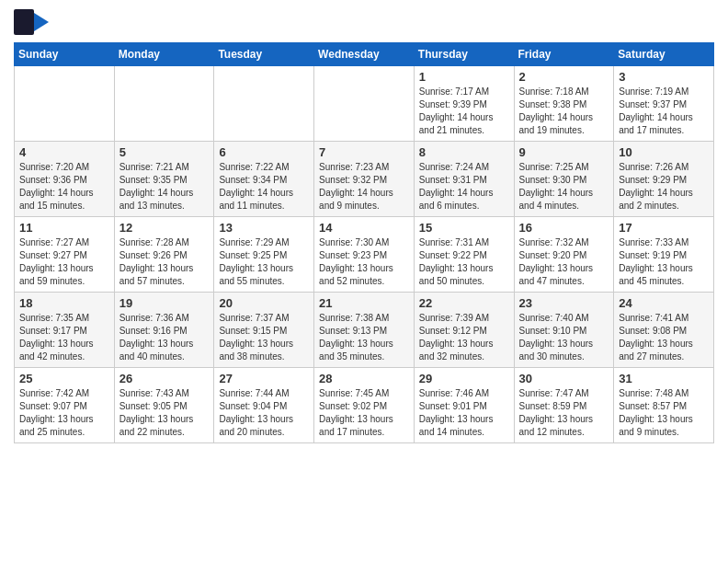  What do you see at coordinates (265, 330) in the screenshot?
I see `calendar-cell: 20Sunrise: 7:37 AM Sunset: 9:15 PM Dayli…` at bounding box center [265, 330].